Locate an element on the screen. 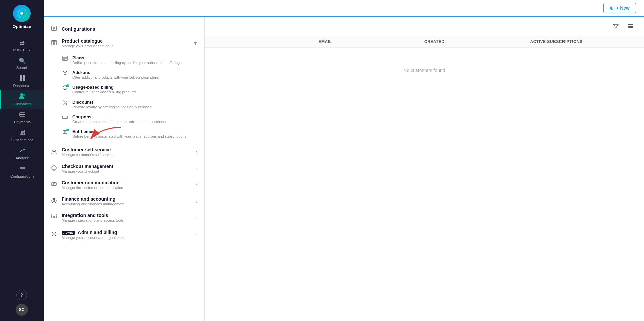  admin-billing-title: Admin and billing is located at coordinates (97, 232).